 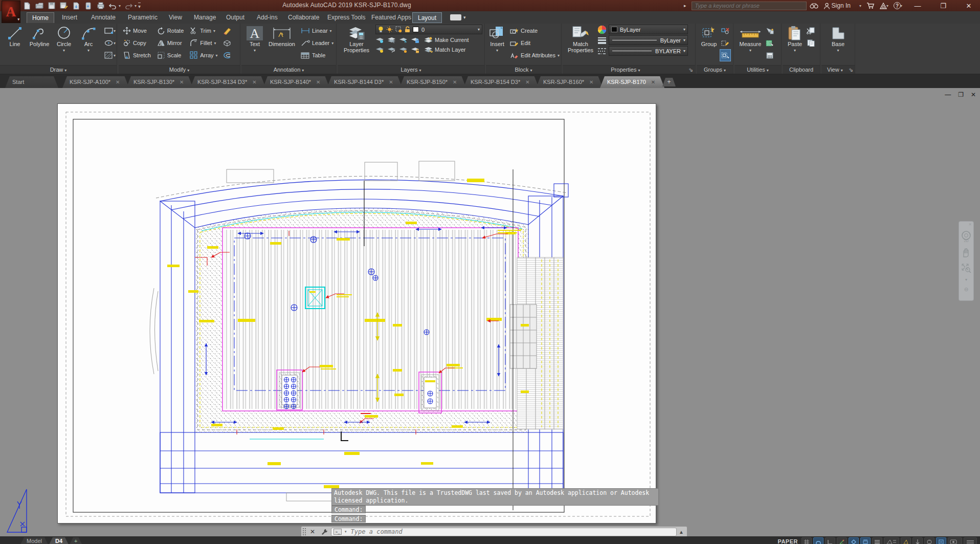 What do you see at coordinates (632, 82) in the screenshot?
I see `file-tab-active: KSR-SJP-B170✕` at bounding box center [632, 82].